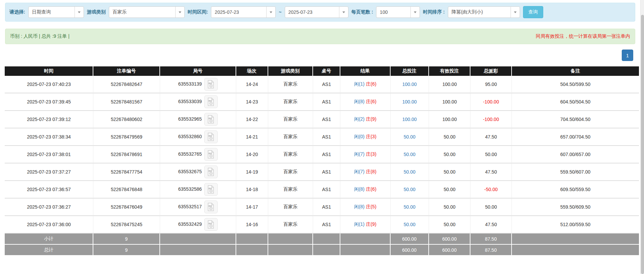 The image size is (644, 274). Describe the element at coordinates (363, 12) in the screenshot. I see `page-size-label: 每页笔数 :` at that location.